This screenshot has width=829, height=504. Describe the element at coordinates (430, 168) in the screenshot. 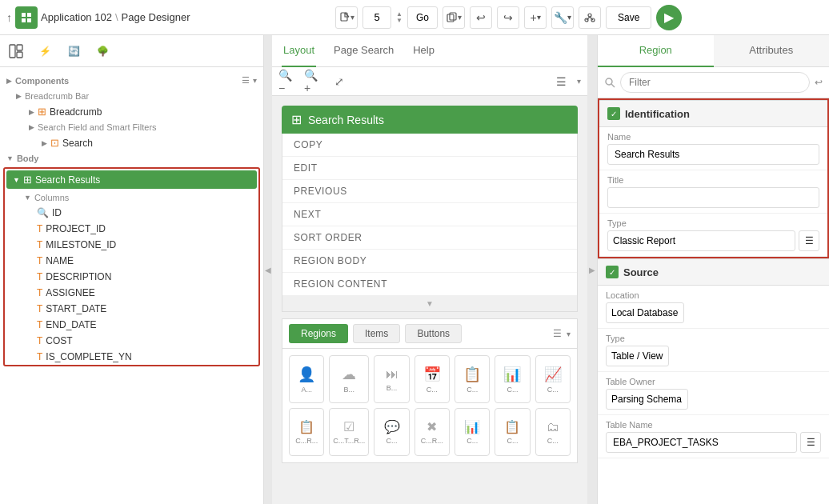

I see `menu-edit: EDIT` at that location.